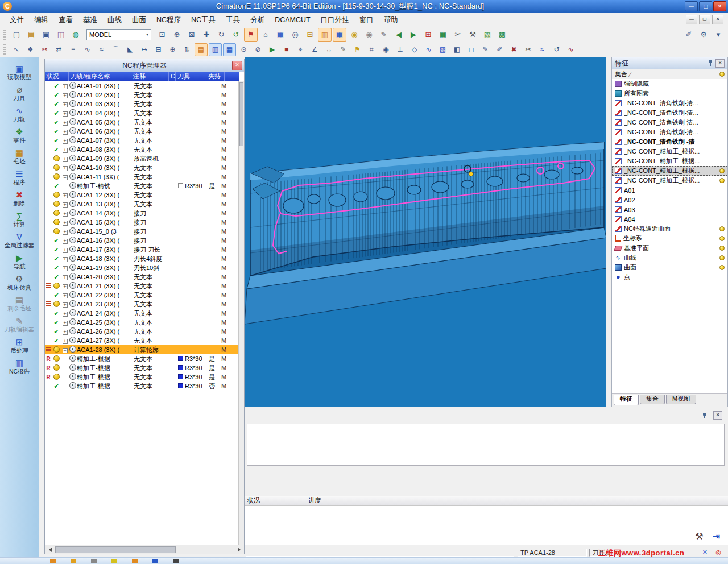  Describe the element at coordinates (324, 500) in the screenshot. I see `process-column-header: 进度` at that location.